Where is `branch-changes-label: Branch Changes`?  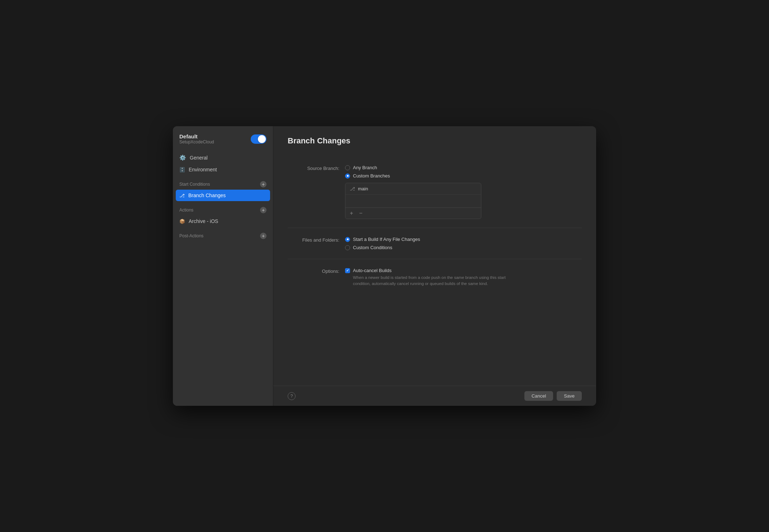 branch-changes-label: Branch Changes is located at coordinates (207, 195).